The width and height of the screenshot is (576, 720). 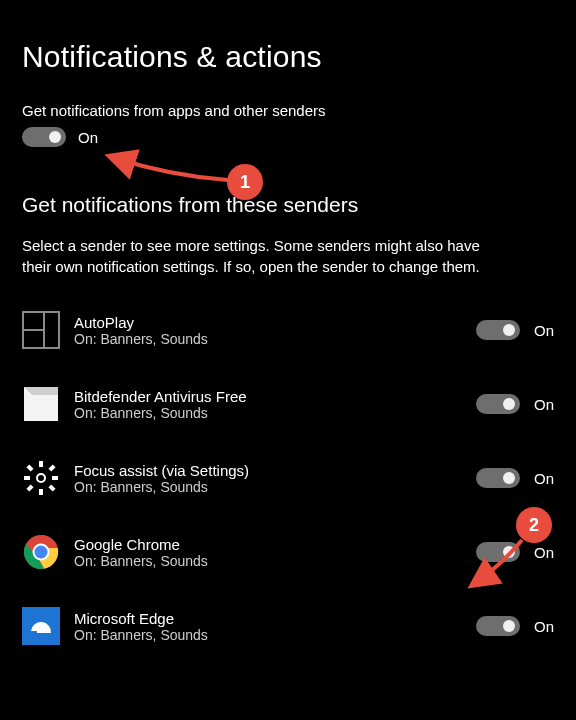 What do you see at coordinates (275, 618) in the screenshot?
I see `sender-name: Microsoft Edge` at bounding box center [275, 618].